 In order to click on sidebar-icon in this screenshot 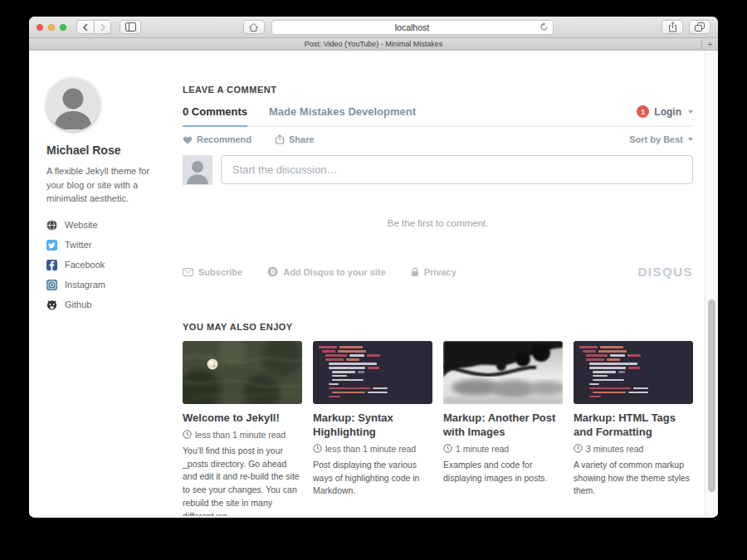, I will do `click(131, 27)`.